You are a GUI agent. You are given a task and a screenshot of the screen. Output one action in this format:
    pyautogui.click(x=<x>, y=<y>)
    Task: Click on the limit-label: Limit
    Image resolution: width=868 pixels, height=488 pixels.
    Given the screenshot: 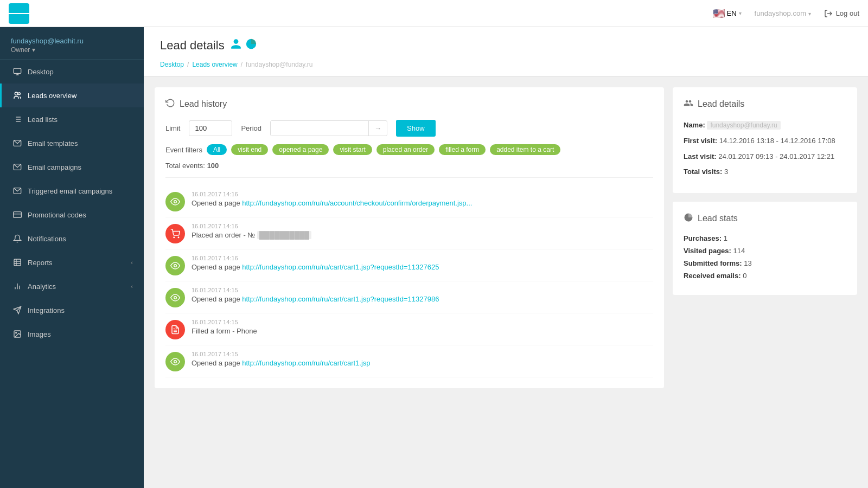 What is the action you would take?
    pyautogui.click(x=173, y=128)
    